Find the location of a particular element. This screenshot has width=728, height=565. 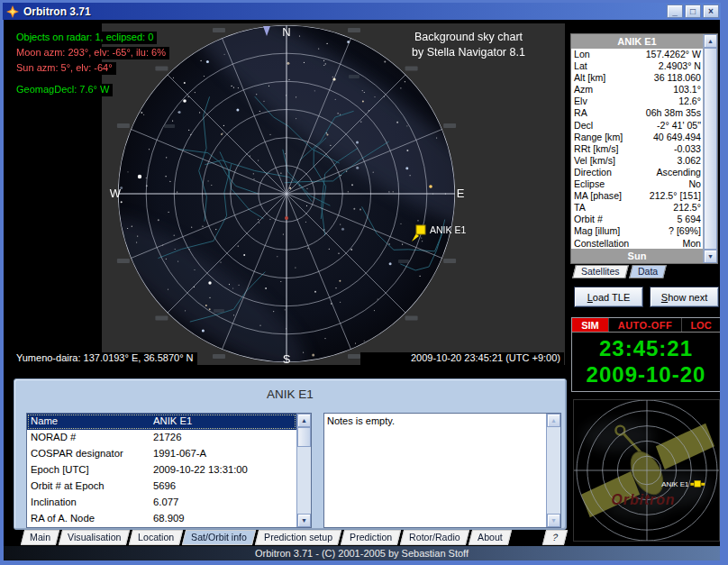

satellite-panel-tabs: SatellitesData is located at coordinates (620, 272).